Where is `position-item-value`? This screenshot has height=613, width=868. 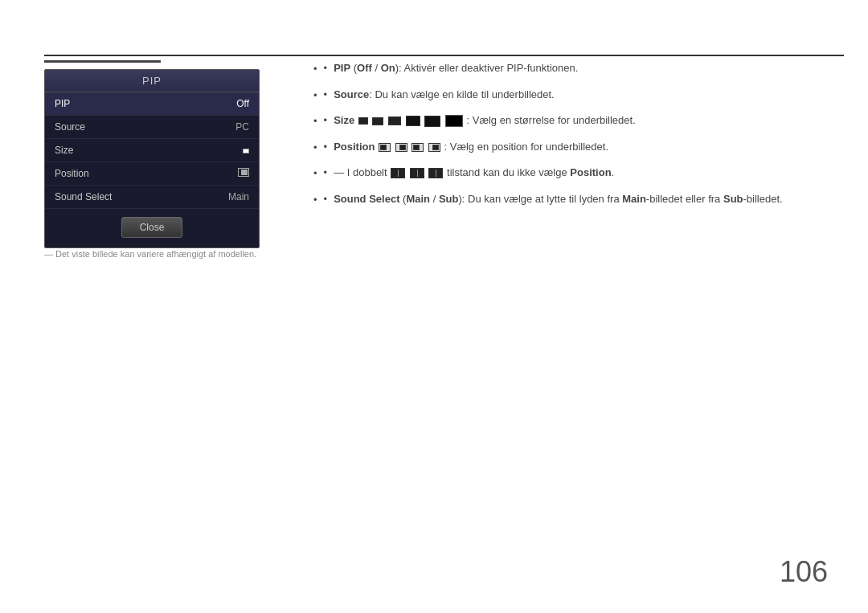 position-item-value is located at coordinates (244, 174).